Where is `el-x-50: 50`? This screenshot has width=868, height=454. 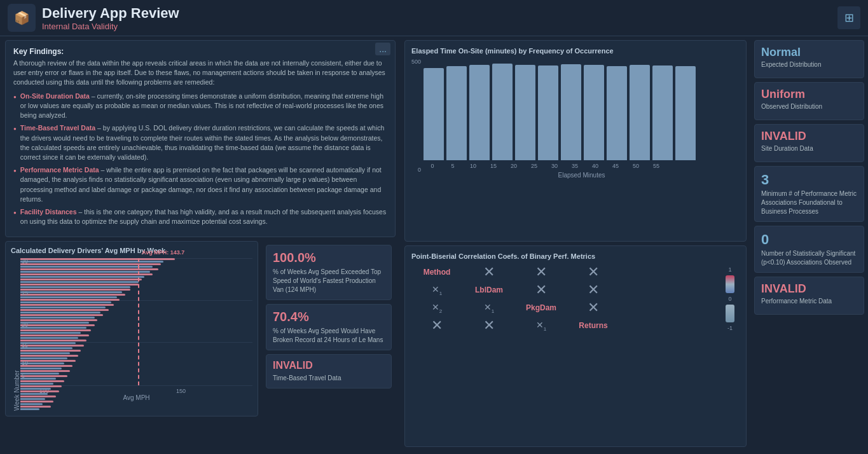 el-x-50: 50 is located at coordinates (636, 166).